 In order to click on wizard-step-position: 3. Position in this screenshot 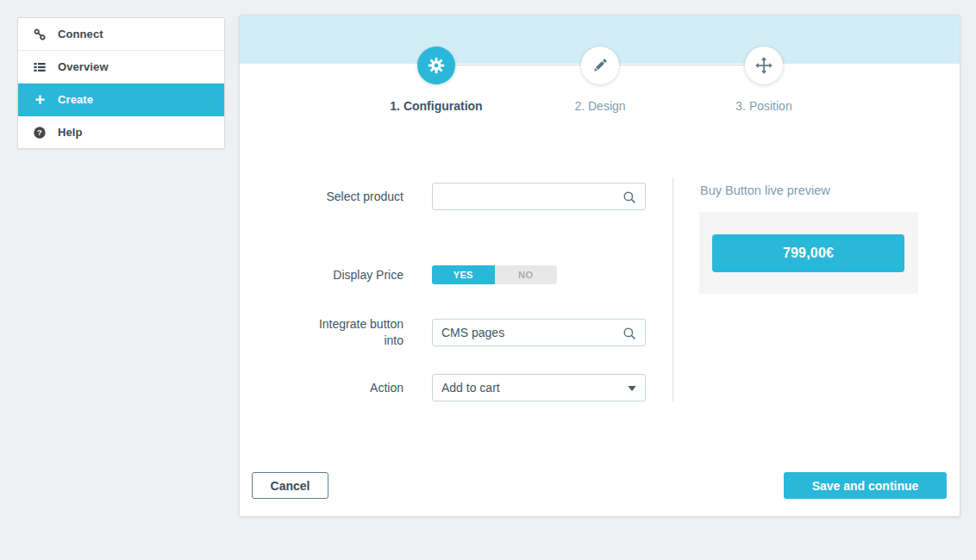, I will do `click(764, 79)`.